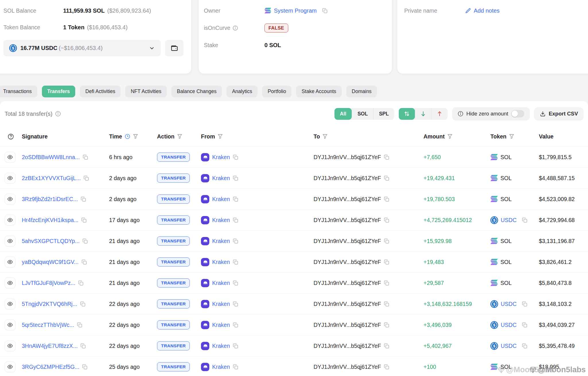 The image size is (588, 376). What do you see at coordinates (50, 346) in the screenshot?
I see `signature-link: 3HnAW4jyE7Uf8zzX...` at bounding box center [50, 346].